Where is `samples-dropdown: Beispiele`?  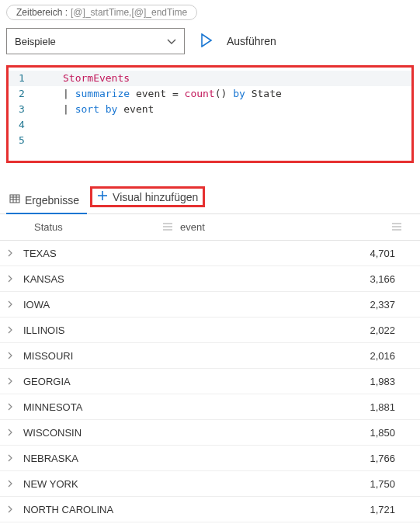
samples-dropdown: Beispiele is located at coordinates (95, 41).